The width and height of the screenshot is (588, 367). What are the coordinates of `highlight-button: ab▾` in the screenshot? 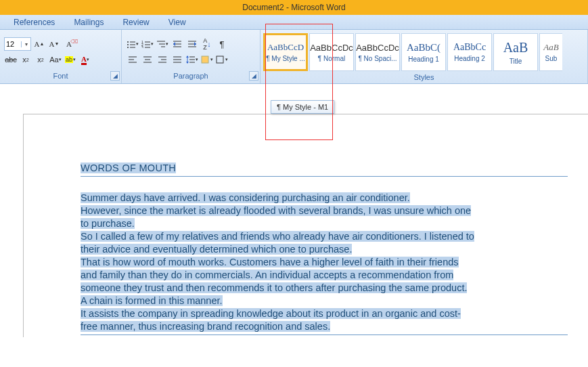 It's located at (70, 60).